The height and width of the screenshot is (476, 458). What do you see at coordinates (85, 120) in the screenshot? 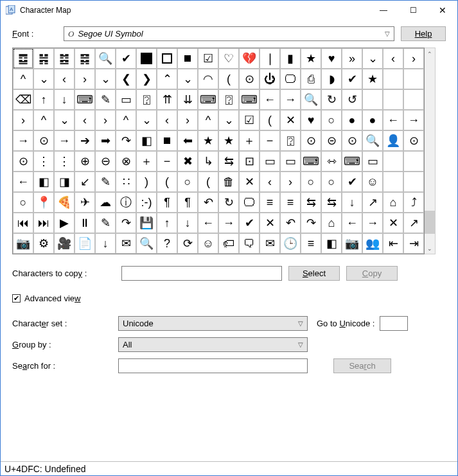
I see `character-cell: ‹` at bounding box center [85, 120].